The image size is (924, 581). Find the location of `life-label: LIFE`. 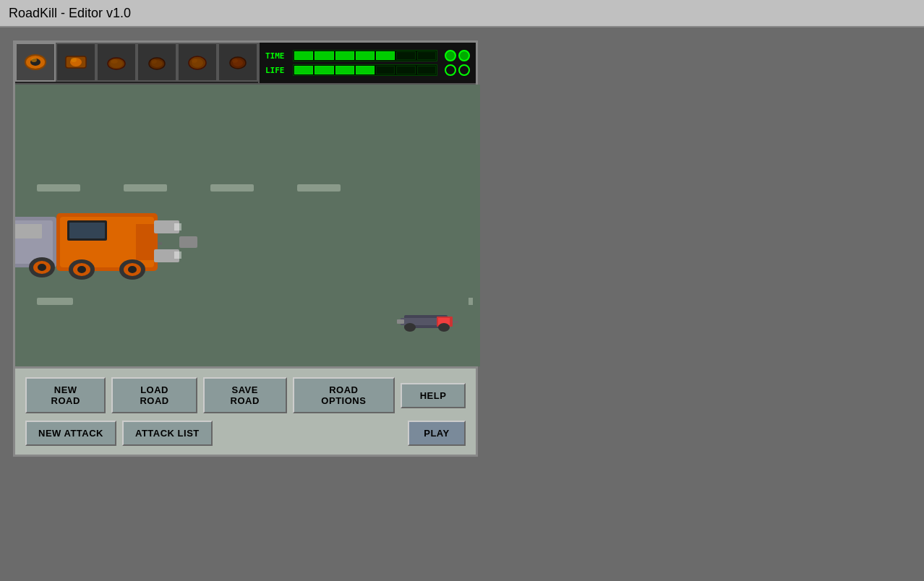

life-label: LIFE is located at coordinates (277, 71).